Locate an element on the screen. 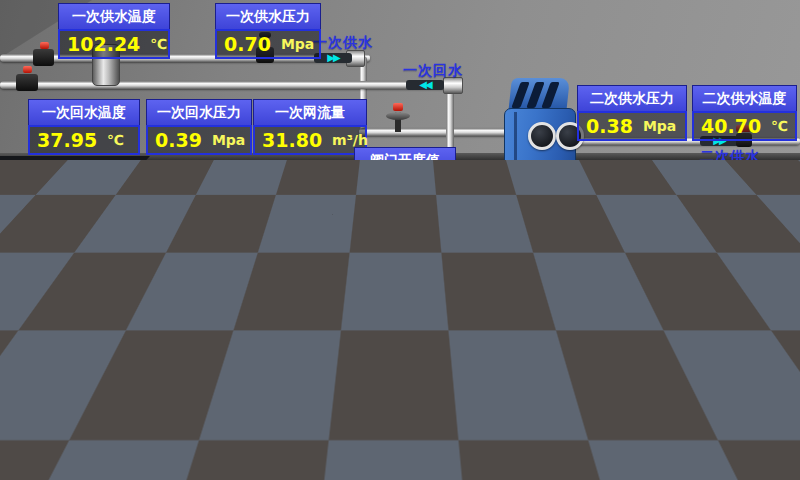 This screenshot has height=480, width=800. gauge-title: 一次供水压力 is located at coordinates (268, 16).